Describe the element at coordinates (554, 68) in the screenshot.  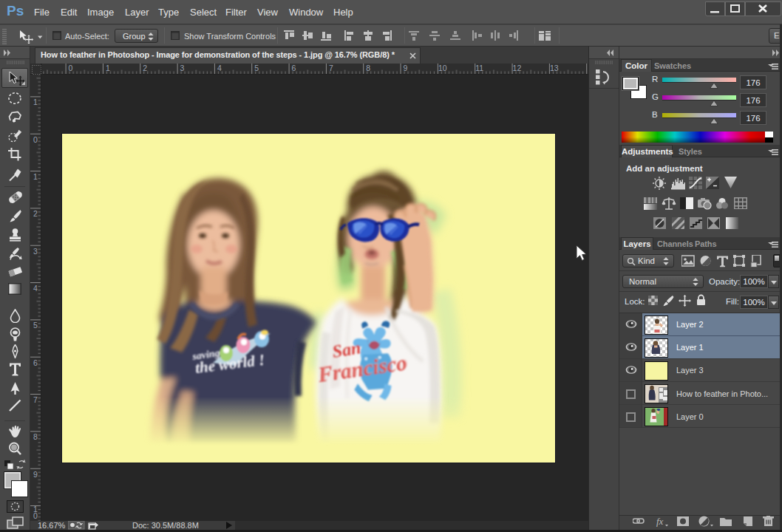
I see `svg-text: 13` at that location.